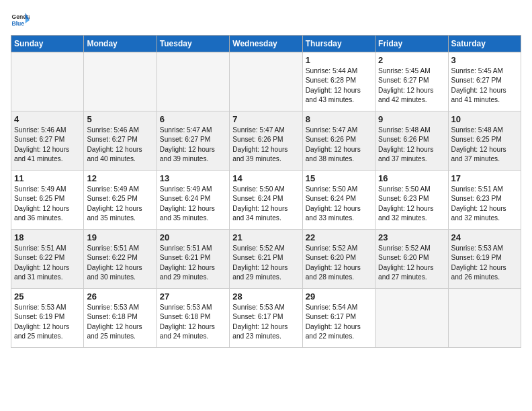  Describe the element at coordinates (48, 141) in the screenshot. I see `calendar-cell: 4Sunrise: 5:46 AMSunset: 6:27 PMDaylight…` at that location.